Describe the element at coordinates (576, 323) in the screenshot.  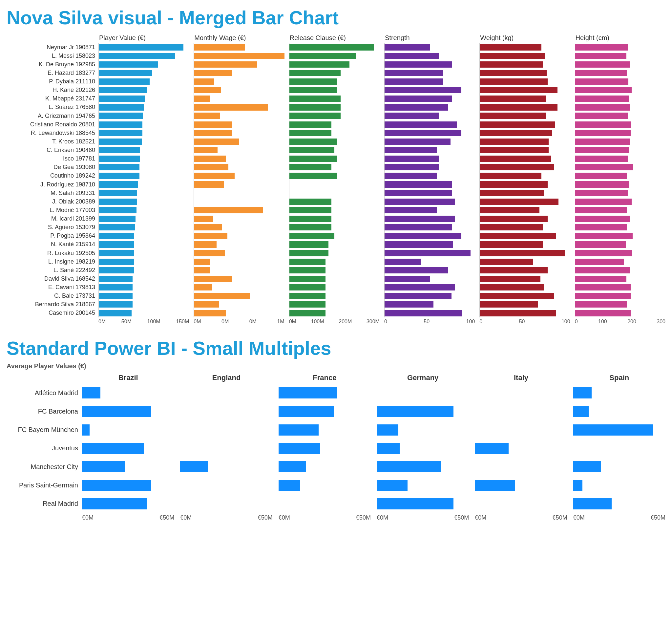
I see `axis-tick: 0` at that location.